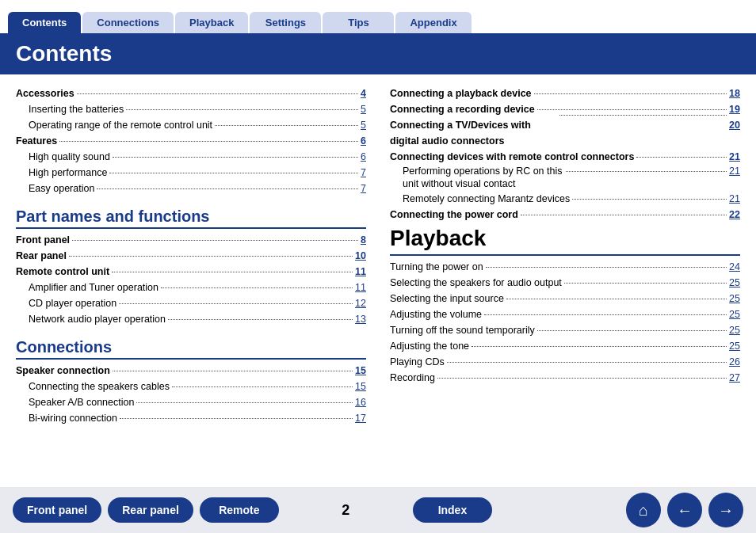 The height and width of the screenshot is (533, 756). What do you see at coordinates (378, 17) in the screenshot?
I see `top-navigation: Contents Connections Playback Settings T…` at bounding box center [378, 17].